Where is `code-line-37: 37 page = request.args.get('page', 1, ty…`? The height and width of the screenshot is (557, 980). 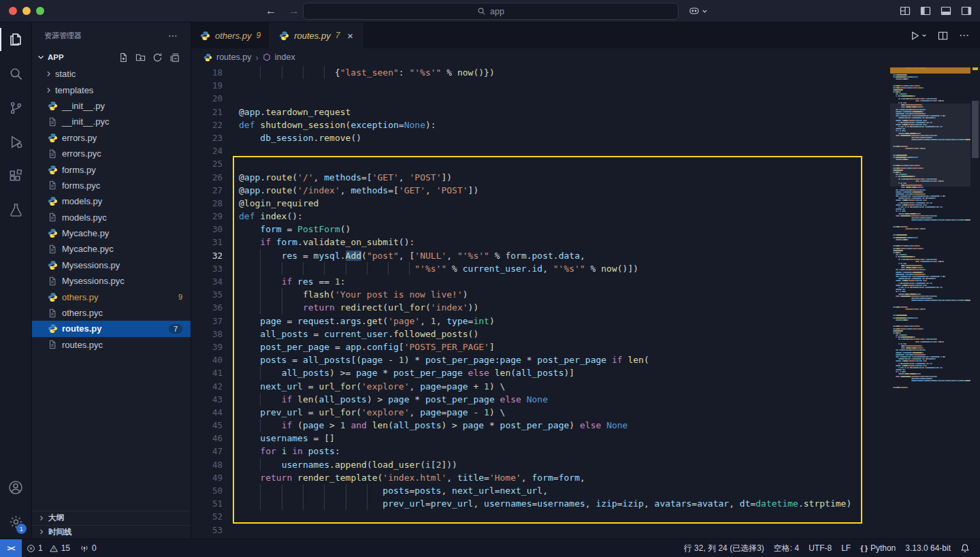 code-line-37: 37 page = request.args.get('page', 1, ty… is located at coordinates (585, 321).